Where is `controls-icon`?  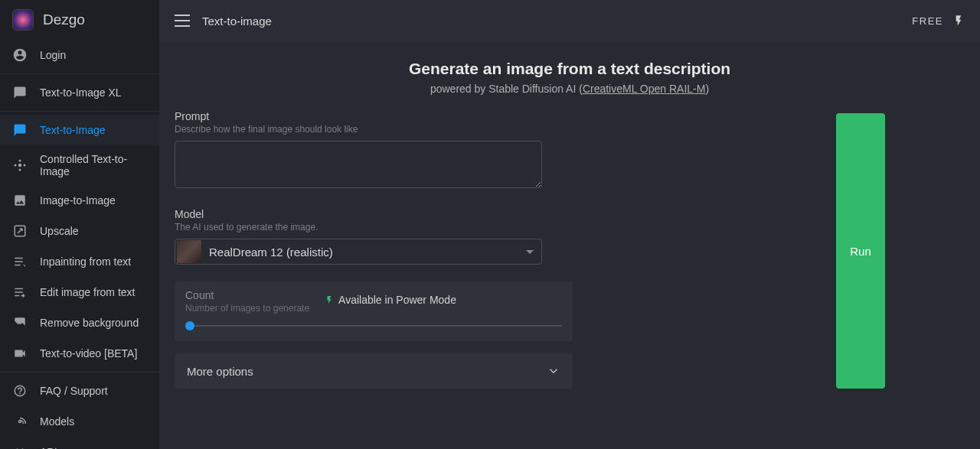
controls-icon is located at coordinates (20, 165).